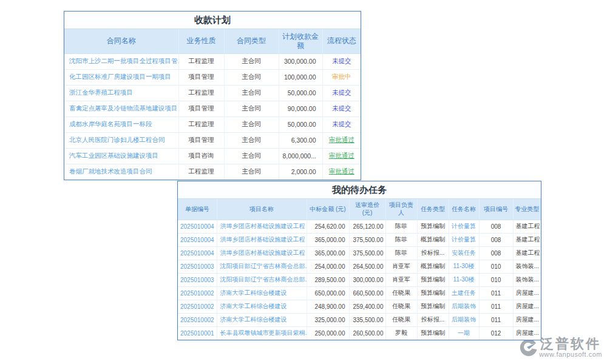 The image size is (607, 364). I want to click on todo-tasks-cell-bid-amount: 254,000.00, so click(328, 266).